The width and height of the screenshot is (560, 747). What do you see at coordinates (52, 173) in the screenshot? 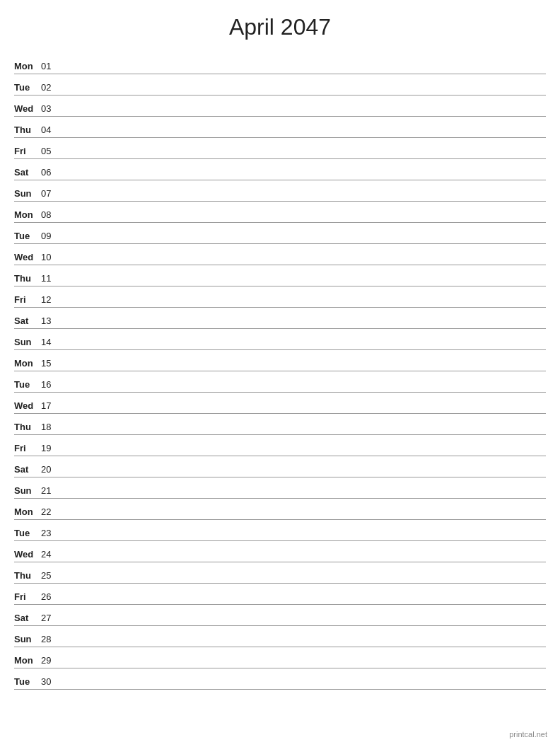
I see `day-number: 06` at bounding box center [52, 173].